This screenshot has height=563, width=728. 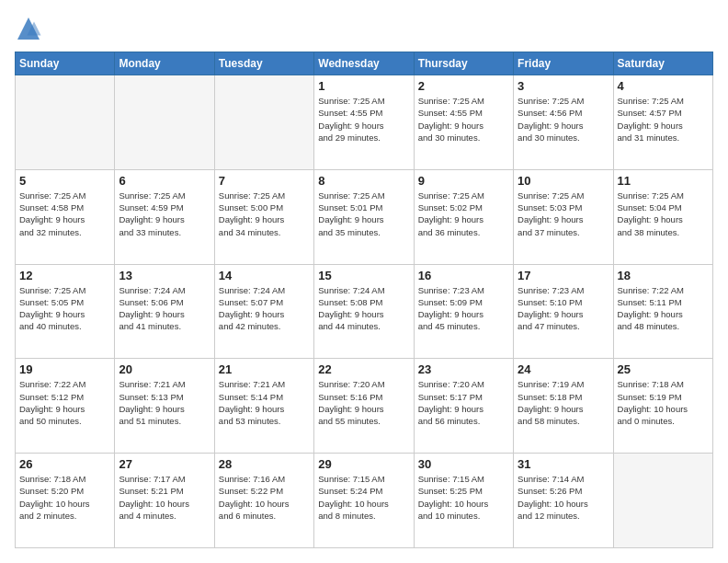 What do you see at coordinates (364, 276) in the screenshot?
I see `day-number: 15` at bounding box center [364, 276].